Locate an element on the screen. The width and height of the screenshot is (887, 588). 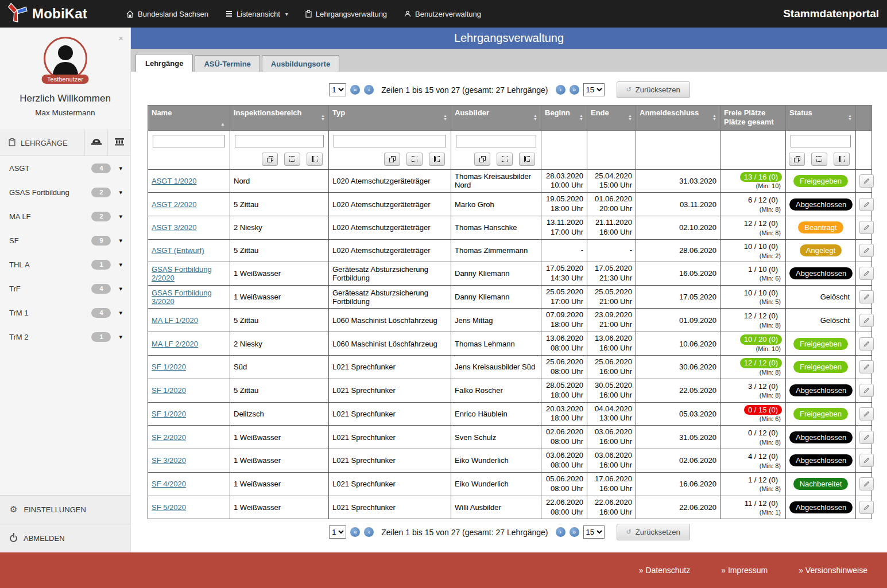
course-link: SF 4/2020 is located at coordinates (169, 484).